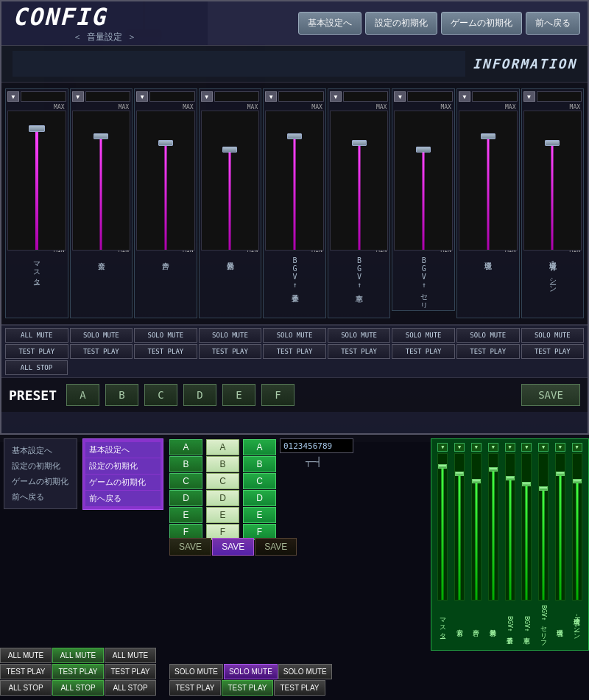  I want to click on rm-fader-music, so click(459, 527).